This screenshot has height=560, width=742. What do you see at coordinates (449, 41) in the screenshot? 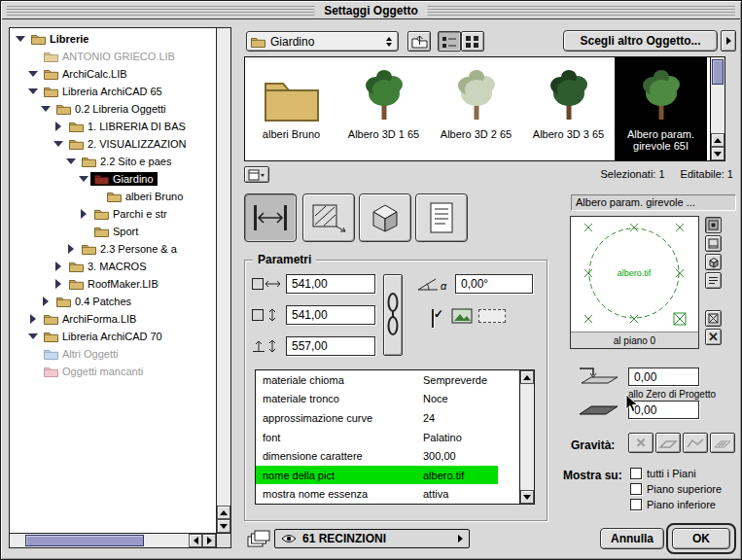
I see `view-as-list-button` at bounding box center [449, 41].